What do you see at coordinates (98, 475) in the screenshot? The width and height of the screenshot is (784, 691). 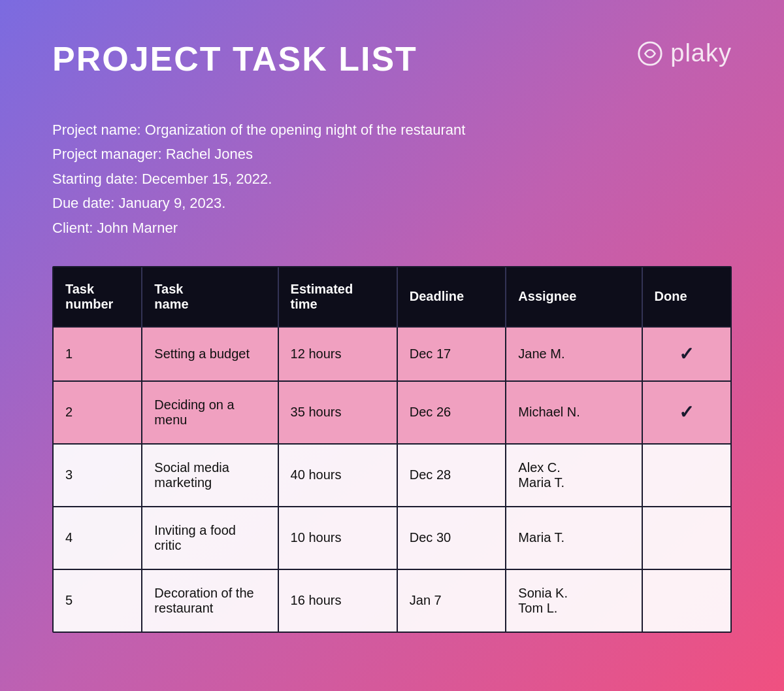 I see `cell-number: 3` at bounding box center [98, 475].